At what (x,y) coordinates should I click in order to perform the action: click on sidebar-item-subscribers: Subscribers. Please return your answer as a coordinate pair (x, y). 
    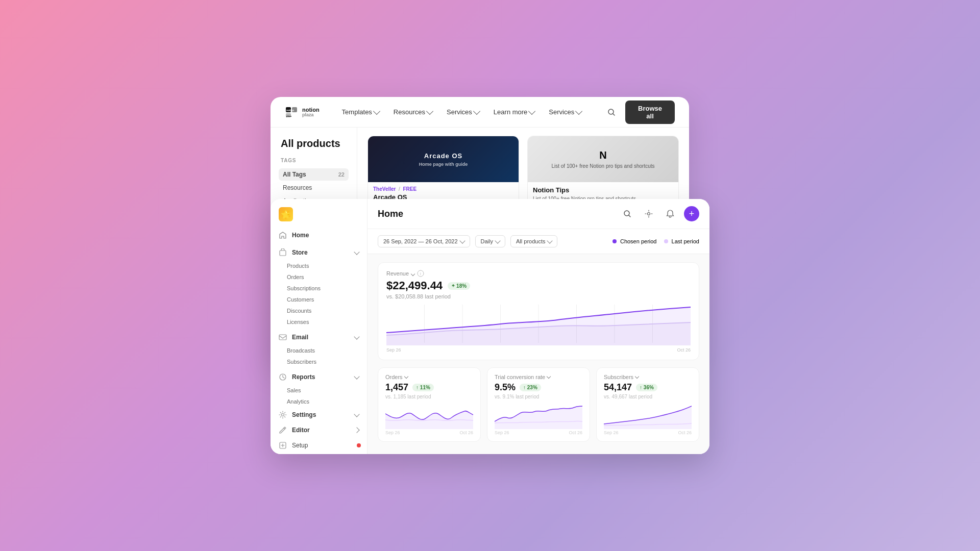
    Looking at the image, I should click on (327, 362).